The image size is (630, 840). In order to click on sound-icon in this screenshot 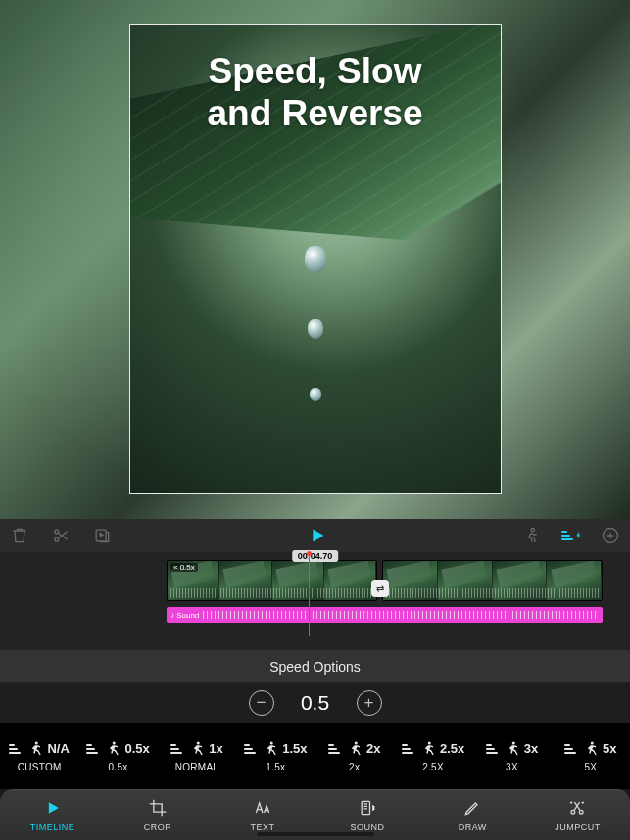, I will do `click(367, 809)`.